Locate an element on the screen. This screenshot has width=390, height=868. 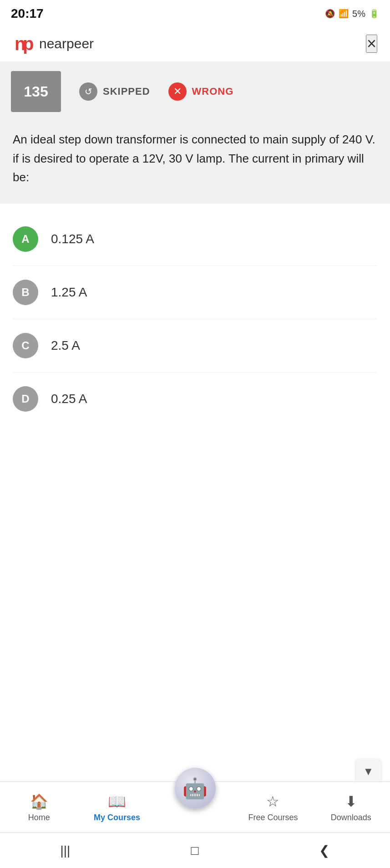
nearpeer-logo-icon: n p is located at coordinates (24, 44).